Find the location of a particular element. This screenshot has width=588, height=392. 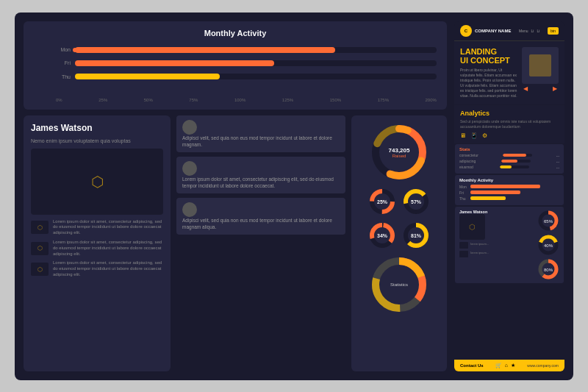

list-item-3: ⬡ Lorem ipsum dolor sit amet, consectetu… is located at coordinates (97, 269).